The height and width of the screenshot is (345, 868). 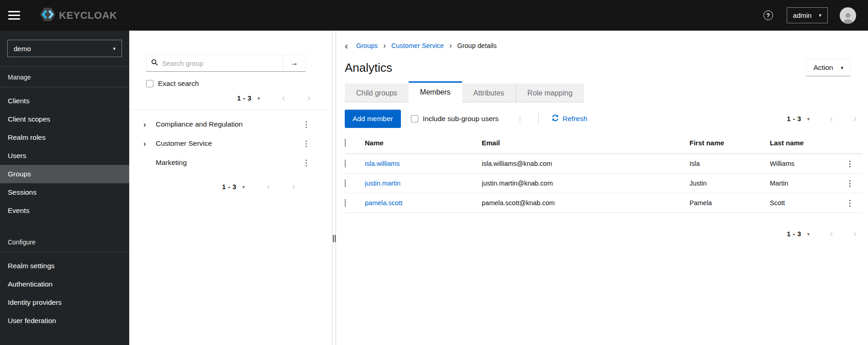 I want to click on nav-section-manage: Manage, so click(x=65, y=77).